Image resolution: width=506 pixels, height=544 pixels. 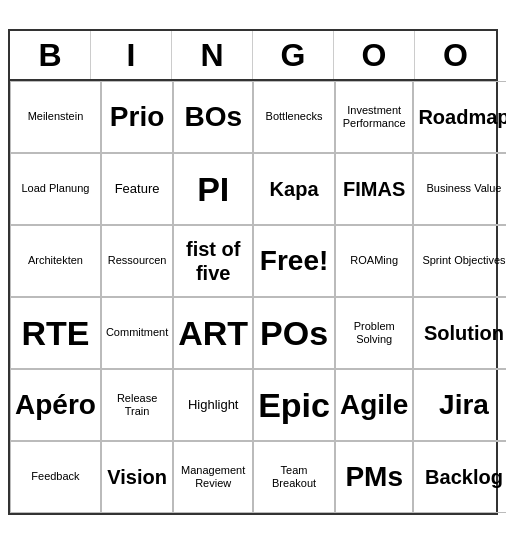 What do you see at coordinates (374, 333) in the screenshot?
I see `cell-r3-c4: Problem Solving` at bounding box center [374, 333].